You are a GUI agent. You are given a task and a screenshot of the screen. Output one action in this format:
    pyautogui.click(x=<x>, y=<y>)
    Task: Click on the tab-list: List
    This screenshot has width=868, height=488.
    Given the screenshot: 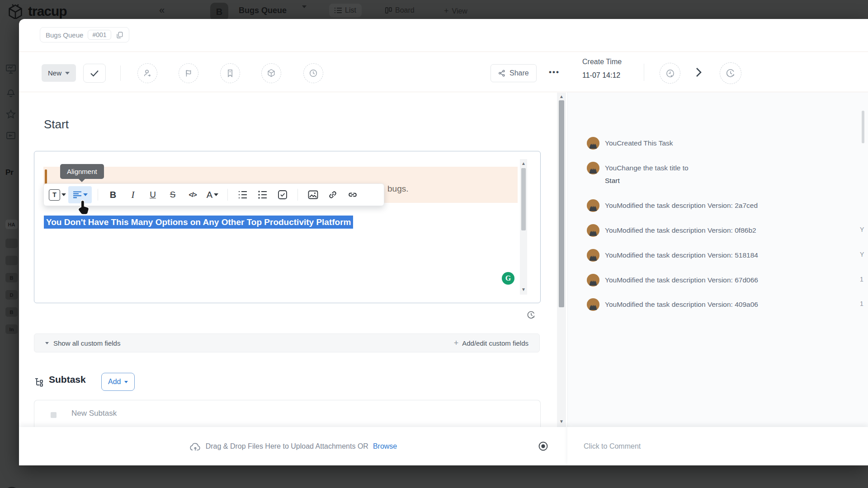 What is the action you would take?
    pyautogui.click(x=345, y=10)
    